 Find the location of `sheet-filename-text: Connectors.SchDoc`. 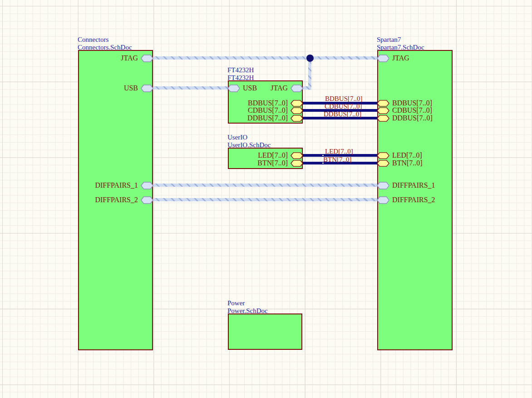

sheet-filename-text: Connectors.SchDoc is located at coordinates (105, 47).